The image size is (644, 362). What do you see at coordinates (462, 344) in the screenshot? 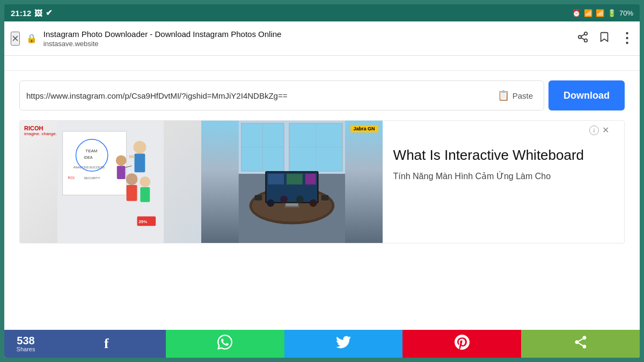
I see `pinterest-icon` at bounding box center [462, 344].